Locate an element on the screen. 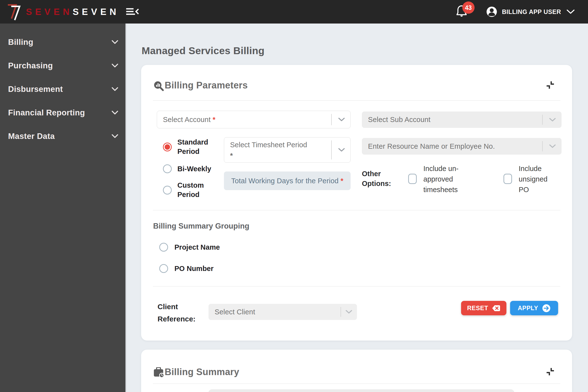  timesheet-period-select: Select Timesheet Period * is located at coordinates (287, 150).